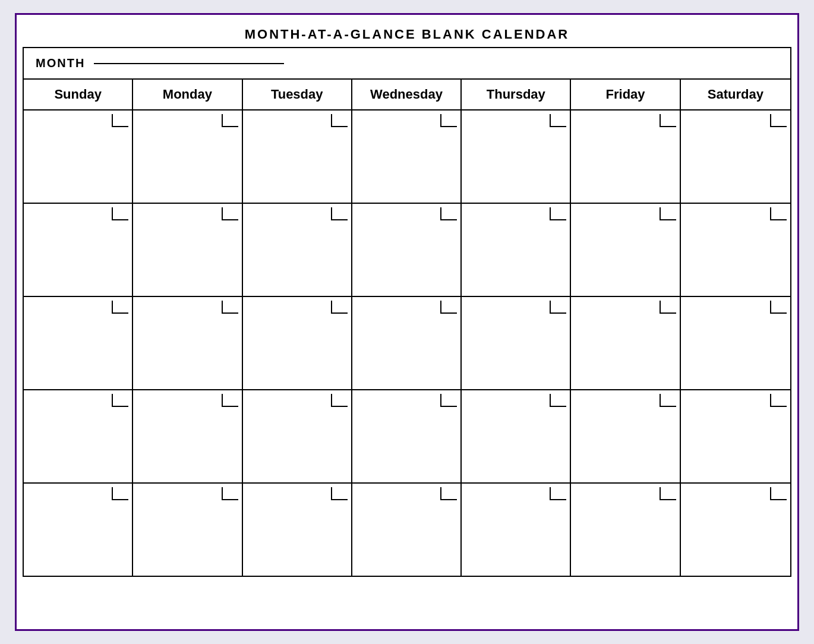  What do you see at coordinates (407, 34) in the screenshot?
I see `page-title: MONTH-AT-A-GLANCE BLANK CALENDAR` at bounding box center [407, 34].